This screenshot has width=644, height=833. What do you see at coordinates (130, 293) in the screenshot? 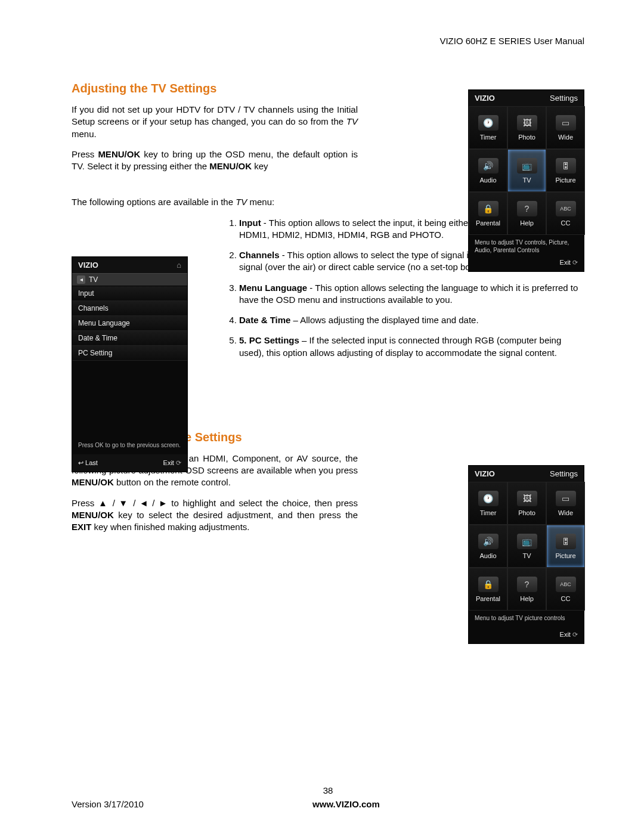
I see `osd-item-input: Input` at bounding box center [130, 293].